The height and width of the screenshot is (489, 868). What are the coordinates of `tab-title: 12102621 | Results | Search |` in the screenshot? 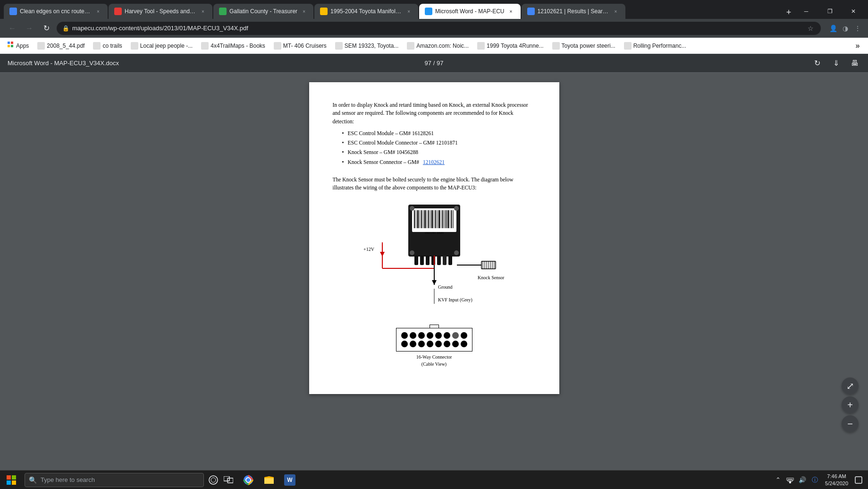 It's located at (573, 11).